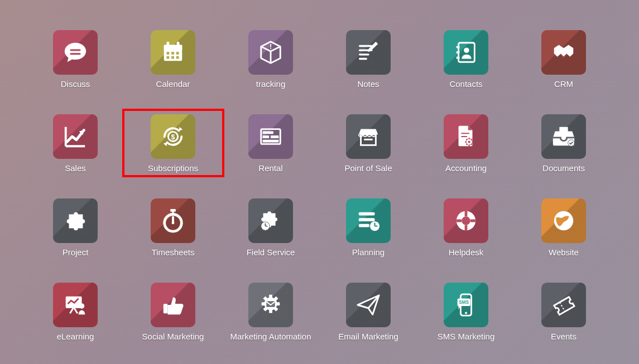  Describe the element at coordinates (467, 59) in the screenshot. I see `app-contacts: Contacts` at that location.